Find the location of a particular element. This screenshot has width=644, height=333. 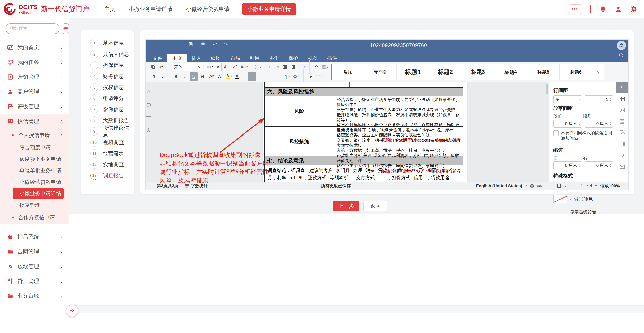

step-imaging: 7 影像信息 is located at coordinates (107, 109).